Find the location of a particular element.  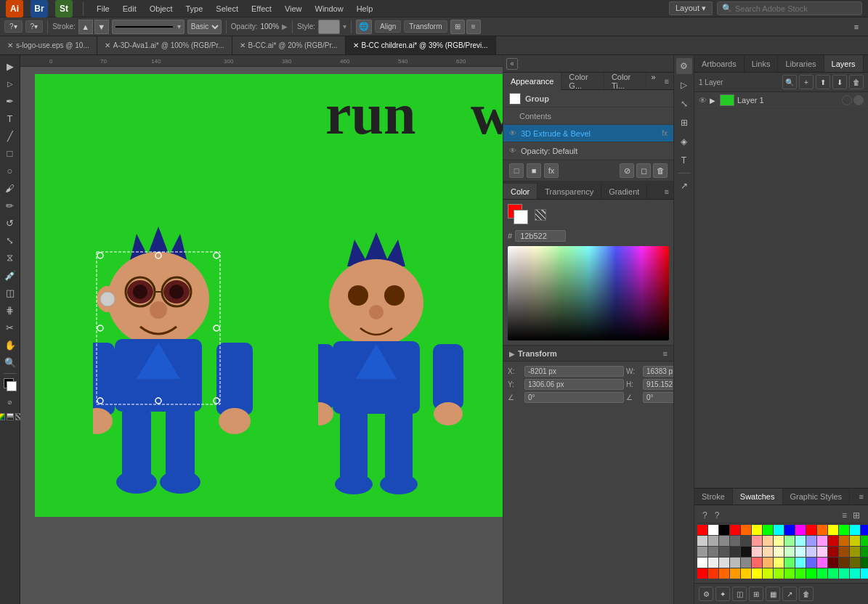

tab-1: ✕ s-logo-use.eps @ 10... is located at coordinates (49, 45).